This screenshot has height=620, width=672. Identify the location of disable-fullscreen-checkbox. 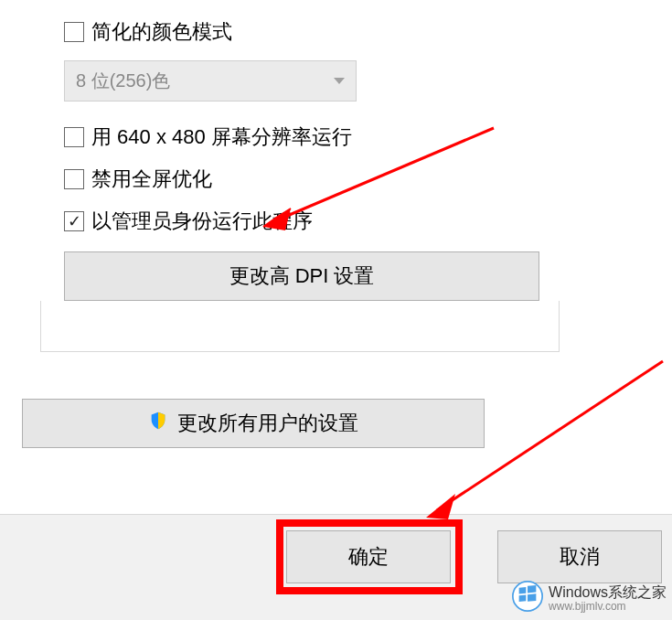
(74, 179).